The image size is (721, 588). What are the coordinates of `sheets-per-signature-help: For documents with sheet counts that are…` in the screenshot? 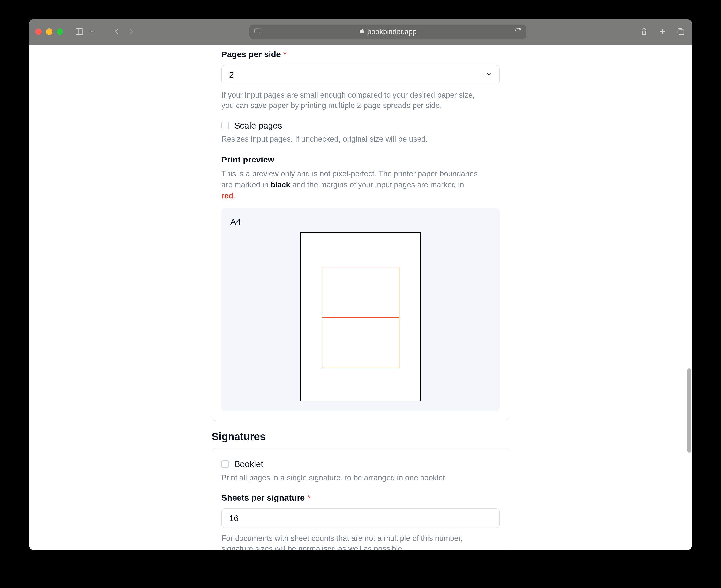 It's located at (354, 542).